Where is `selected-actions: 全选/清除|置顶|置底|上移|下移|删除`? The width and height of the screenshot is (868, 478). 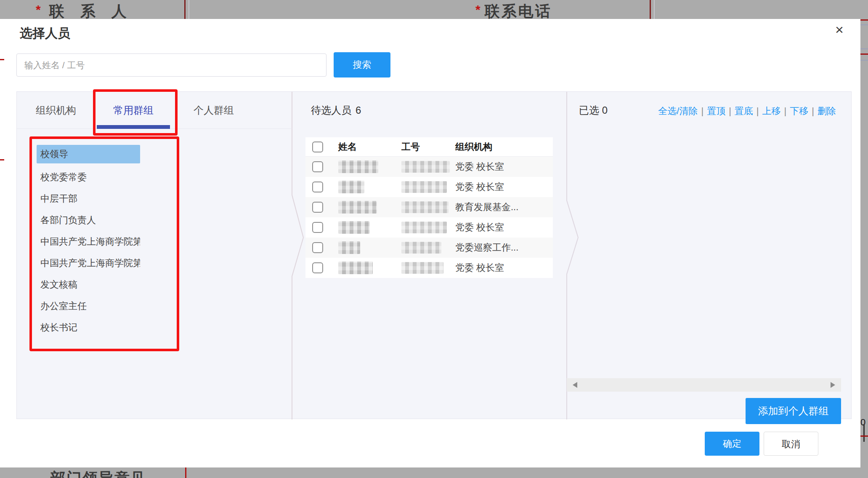 selected-actions: 全选/清除|置顶|置底|上移|下移|删除 is located at coordinates (747, 111).